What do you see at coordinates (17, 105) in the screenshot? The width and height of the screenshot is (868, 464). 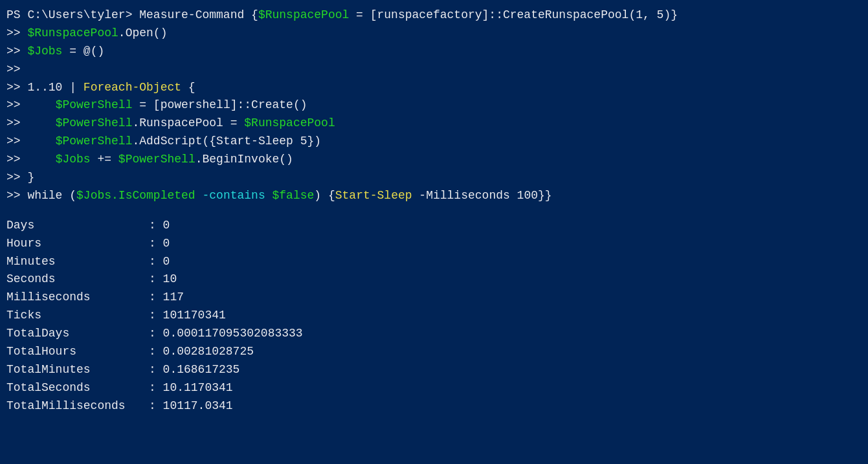 I see `prompt-6: >>` at bounding box center [17, 105].